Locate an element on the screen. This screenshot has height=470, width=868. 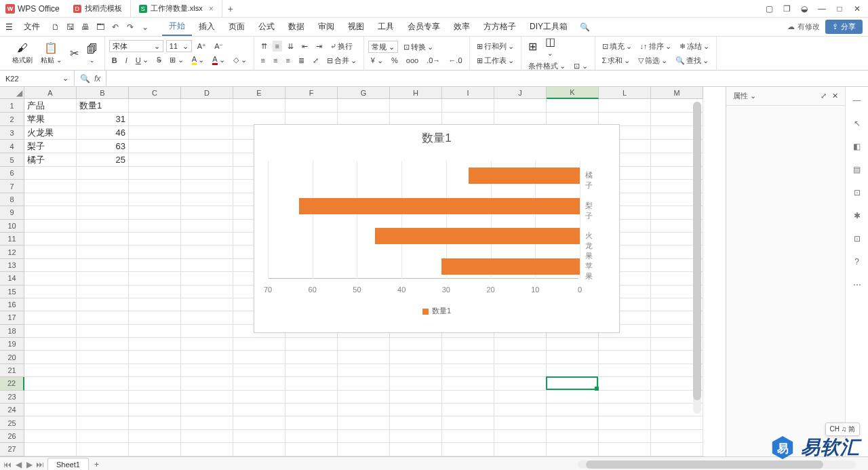
cell-A5: 橘子 is located at coordinates (50, 160).